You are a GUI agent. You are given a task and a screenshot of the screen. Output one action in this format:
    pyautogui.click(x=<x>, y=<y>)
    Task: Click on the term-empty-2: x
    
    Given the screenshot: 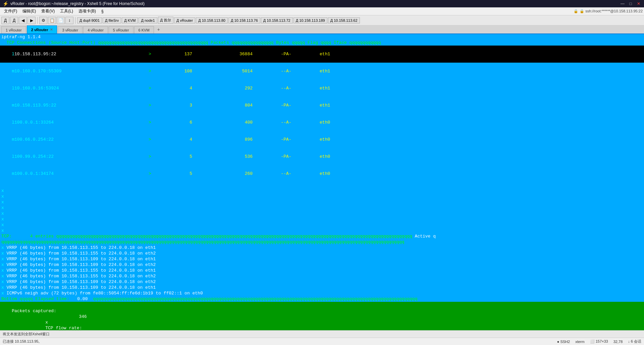 What is the action you would take?
    pyautogui.click(x=322, y=191)
    